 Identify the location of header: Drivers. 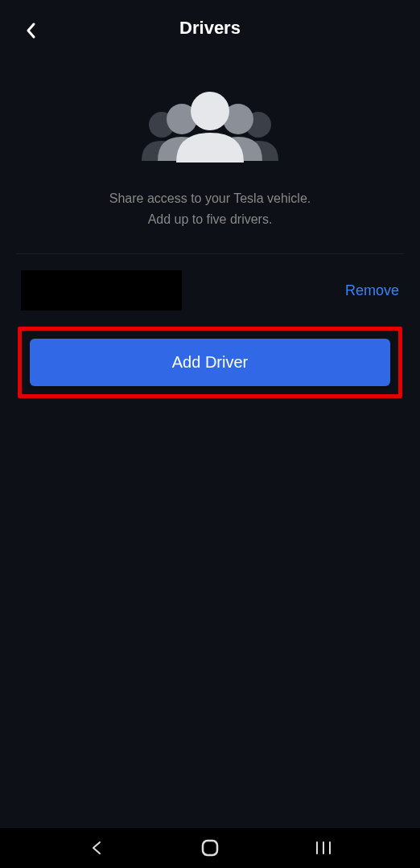
(210, 28).